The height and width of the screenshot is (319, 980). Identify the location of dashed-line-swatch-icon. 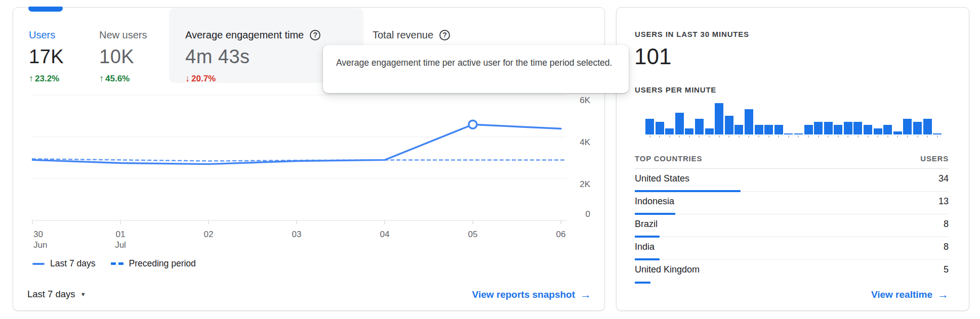
(117, 264).